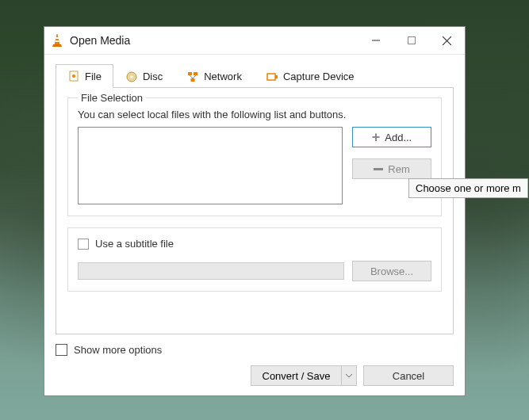  What do you see at coordinates (392, 271) in the screenshot?
I see `browse-button: Browse...` at bounding box center [392, 271].